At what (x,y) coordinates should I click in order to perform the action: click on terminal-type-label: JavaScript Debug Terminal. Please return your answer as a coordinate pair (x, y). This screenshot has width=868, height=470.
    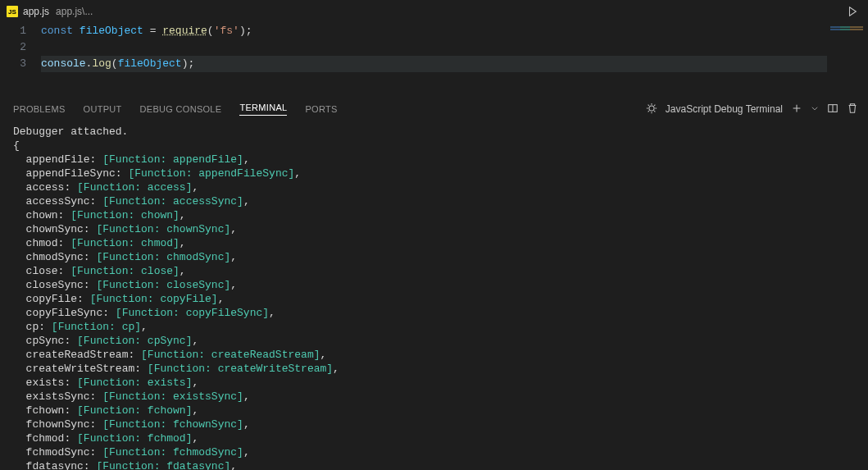
    Looking at the image, I should click on (725, 109).